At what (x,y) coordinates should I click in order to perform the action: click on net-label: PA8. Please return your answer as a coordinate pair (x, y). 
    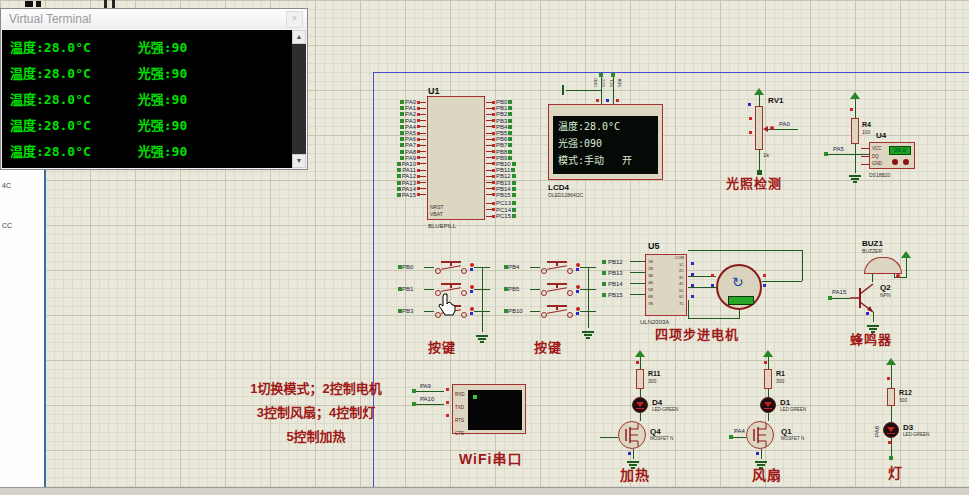
    Looking at the image, I should click on (877, 432).